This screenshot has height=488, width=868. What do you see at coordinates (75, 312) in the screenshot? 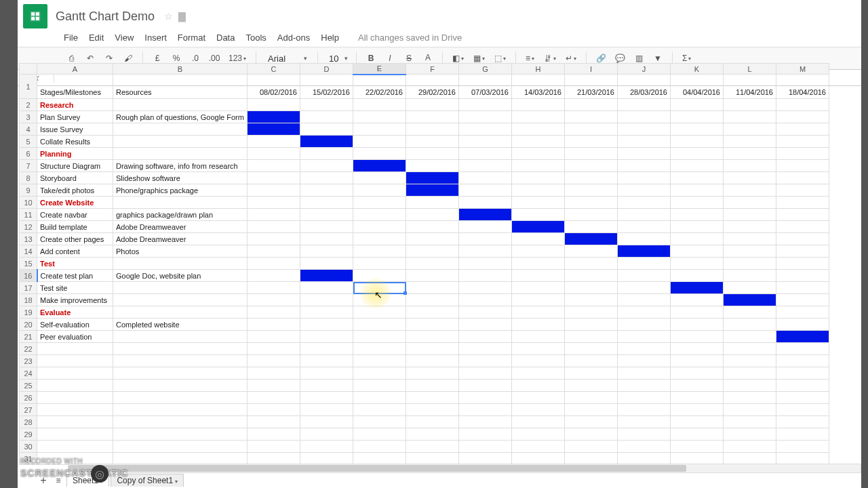
I see `cell: Evaluate` at bounding box center [75, 312].